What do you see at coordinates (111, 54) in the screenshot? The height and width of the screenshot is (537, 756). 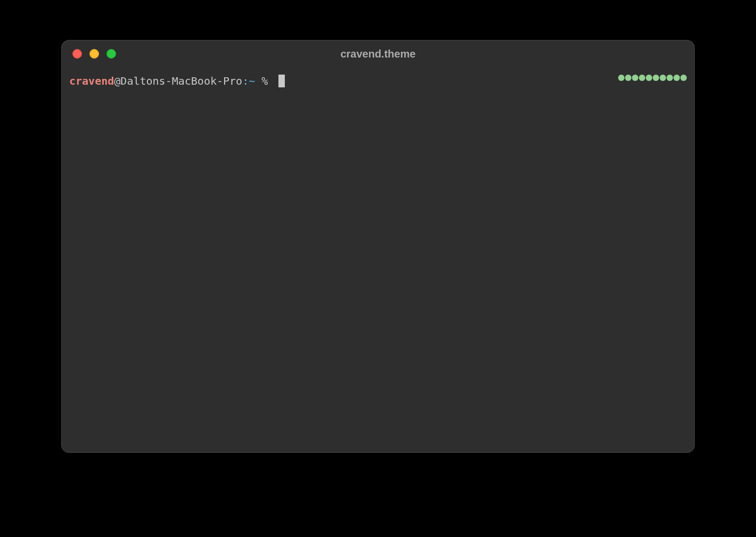 I see `maximize-button` at bounding box center [111, 54].